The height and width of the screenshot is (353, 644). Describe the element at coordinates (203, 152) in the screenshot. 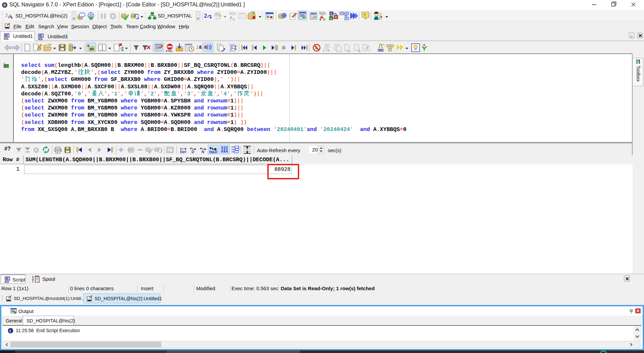

I see `svg-text: N` at that location.